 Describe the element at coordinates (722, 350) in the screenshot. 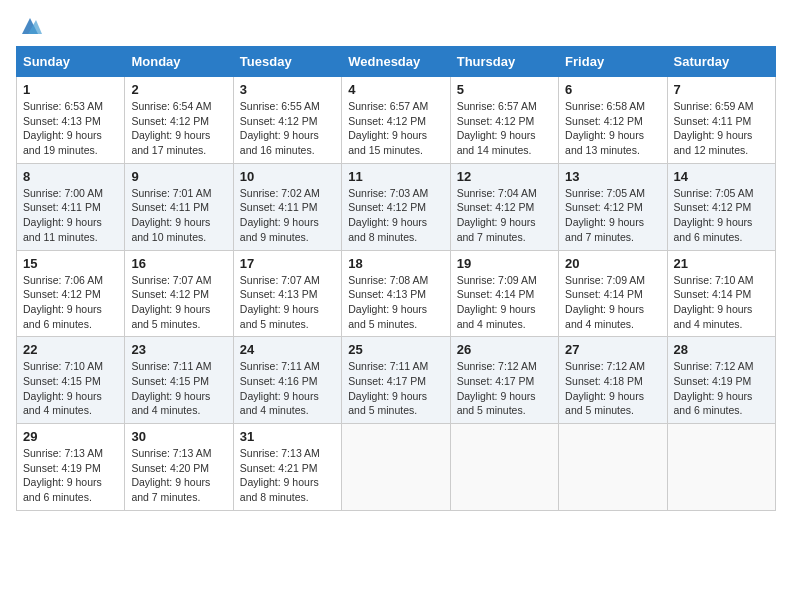

I see `day-number: 28` at that location.